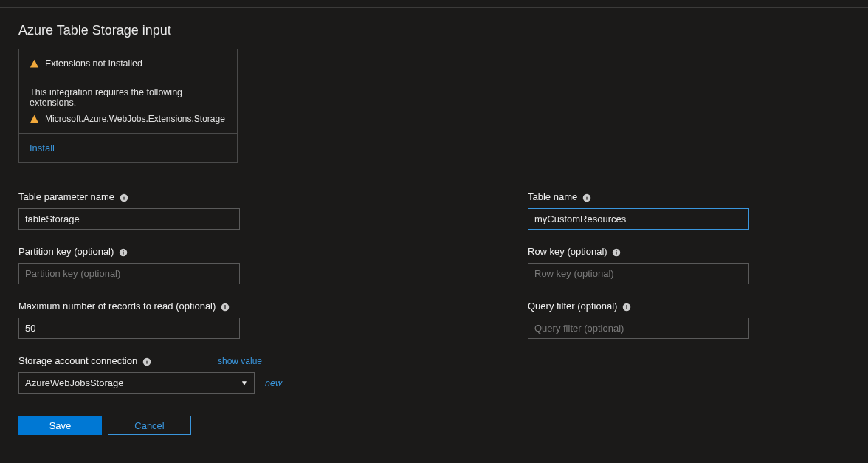 The height and width of the screenshot is (463, 868). I want to click on cancel-button: Cancel, so click(149, 425).